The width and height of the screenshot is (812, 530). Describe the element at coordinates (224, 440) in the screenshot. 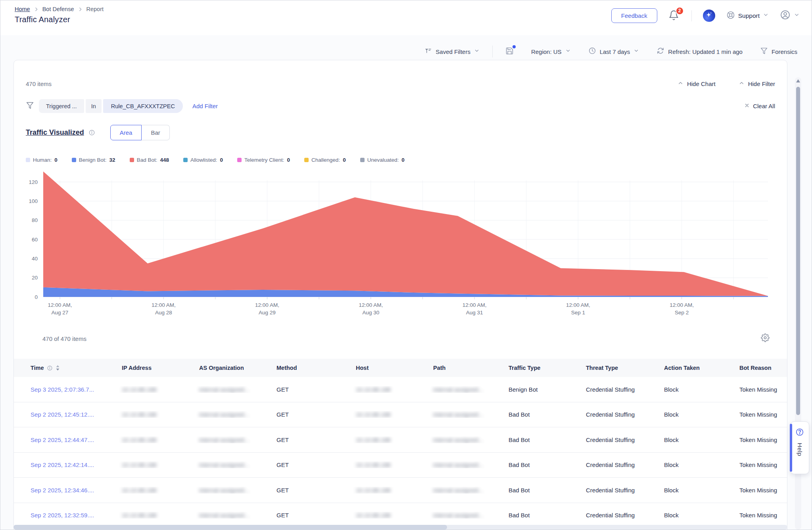

I see `redacted-cell: internal assigned...` at that location.